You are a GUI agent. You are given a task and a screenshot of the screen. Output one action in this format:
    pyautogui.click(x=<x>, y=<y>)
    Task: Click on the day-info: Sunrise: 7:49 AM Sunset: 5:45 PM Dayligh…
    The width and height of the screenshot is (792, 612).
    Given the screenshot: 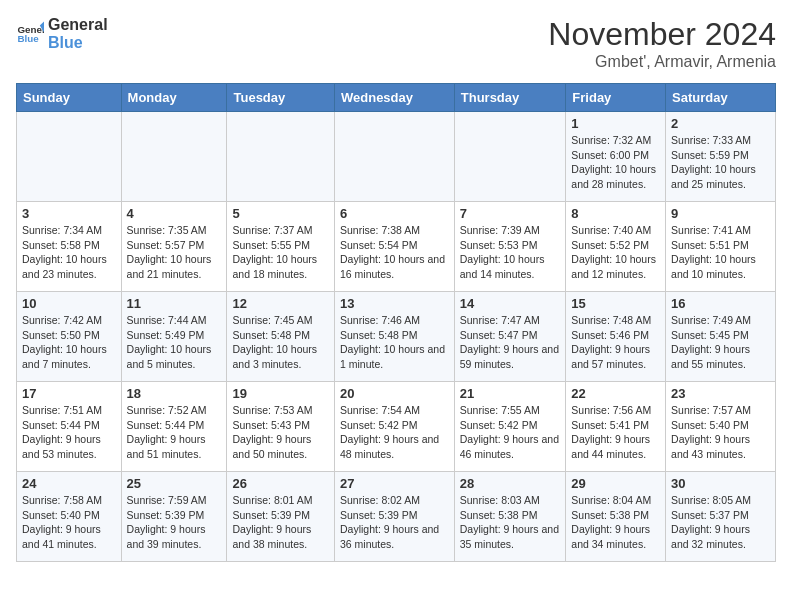 What is the action you would take?
    pyautogui.click(x=720, y=342)
    